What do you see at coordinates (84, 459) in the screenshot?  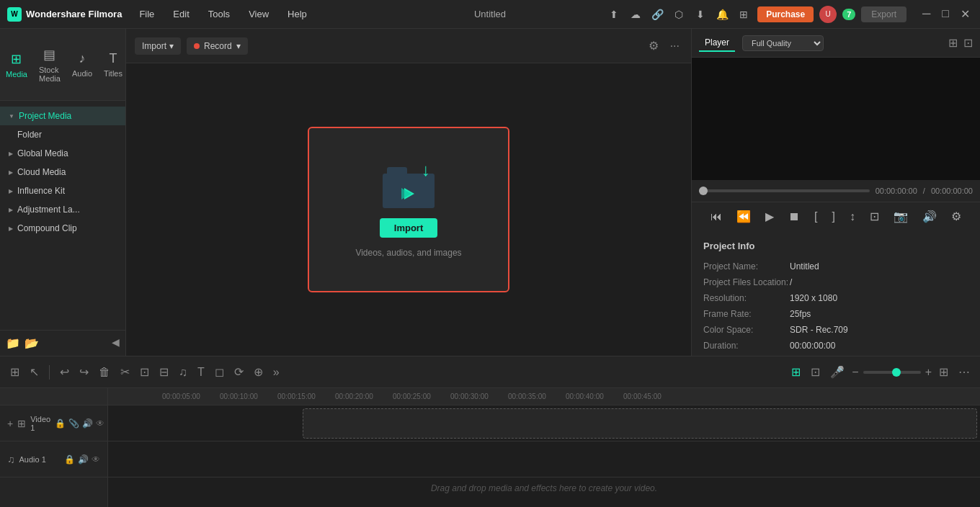 I see `audio-volume-icon: 🔊` at bounding box center [84, 459].